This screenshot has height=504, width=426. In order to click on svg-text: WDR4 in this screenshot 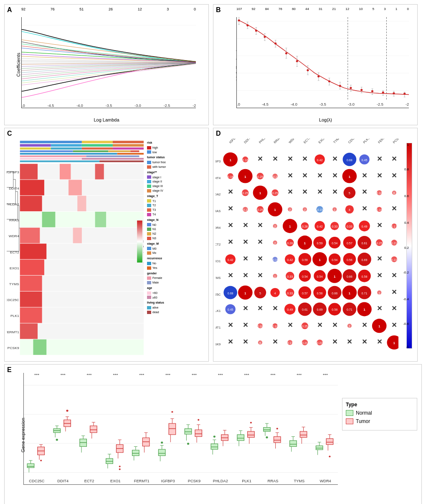, I will do `click(292, 141)`.